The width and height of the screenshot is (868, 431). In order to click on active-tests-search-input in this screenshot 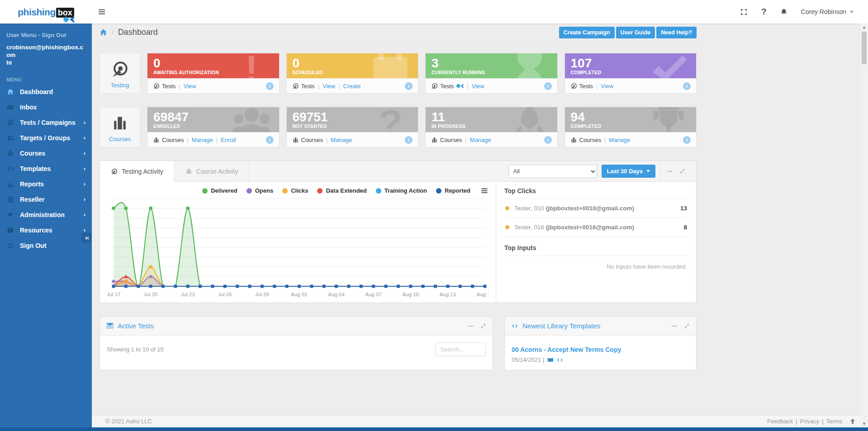, I will do `click(460, 349)`.